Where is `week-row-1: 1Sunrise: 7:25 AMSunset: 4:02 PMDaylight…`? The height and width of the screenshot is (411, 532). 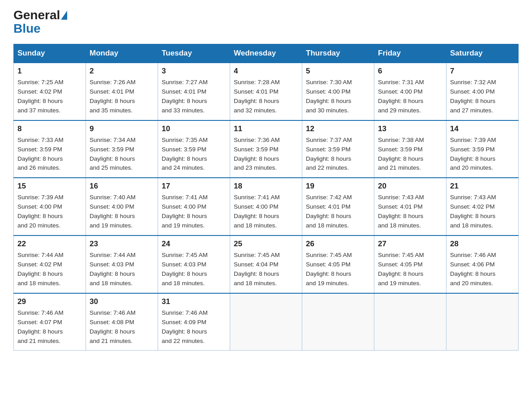
week-row-1: 1Sunrise: 7:25 AMSunset: 4:02 PMDaylight… is located at coordinates (266, 91).